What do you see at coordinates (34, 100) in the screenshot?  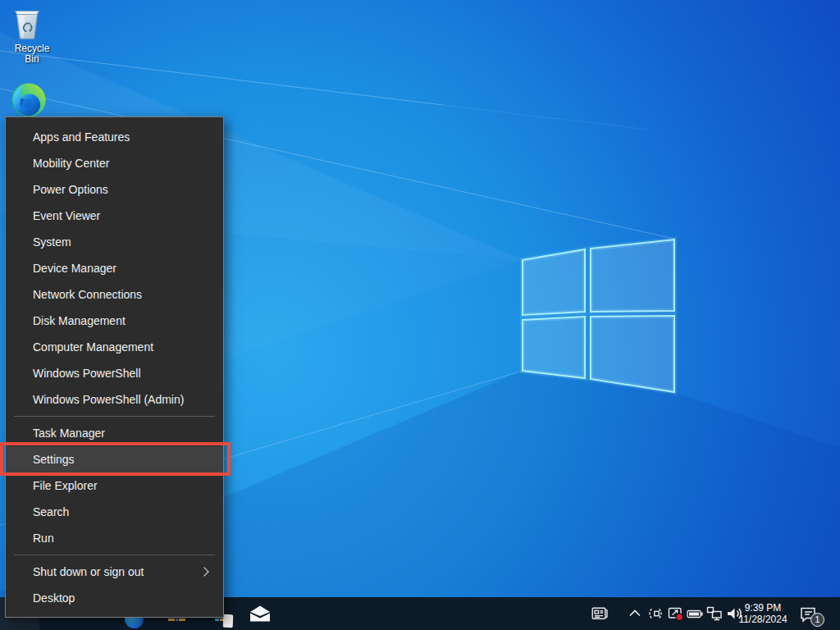 I see `edge-icon` at bounding box center [34, 100].